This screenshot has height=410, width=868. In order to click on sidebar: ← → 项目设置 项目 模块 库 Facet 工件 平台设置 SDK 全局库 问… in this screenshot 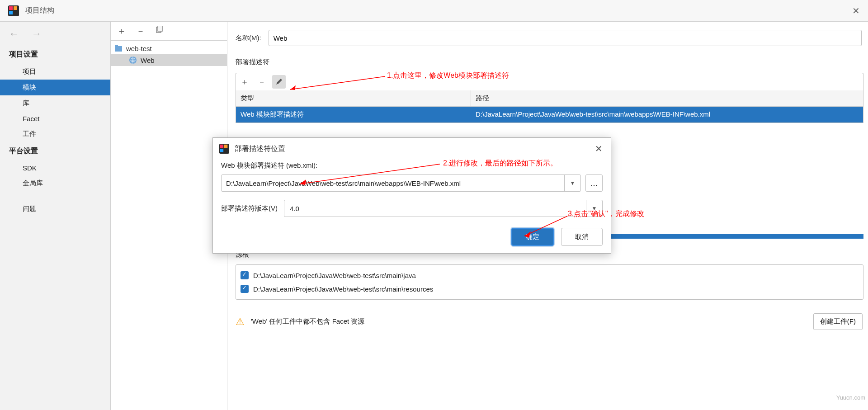, I will do `click(55, 216)`.